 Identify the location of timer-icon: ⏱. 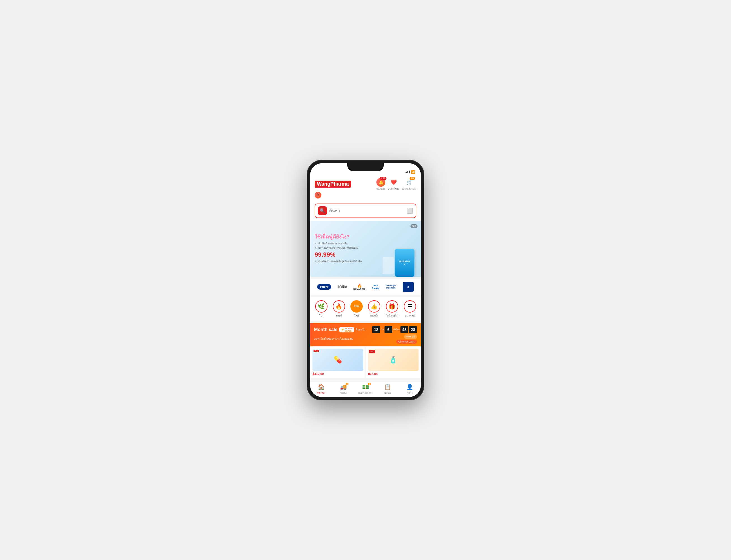
(318, 195).